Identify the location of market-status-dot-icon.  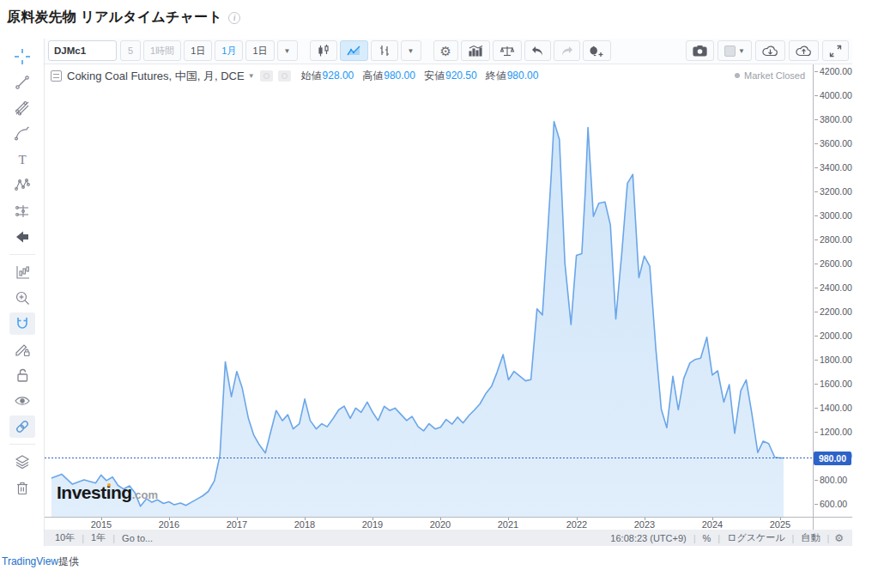
(737, 76).